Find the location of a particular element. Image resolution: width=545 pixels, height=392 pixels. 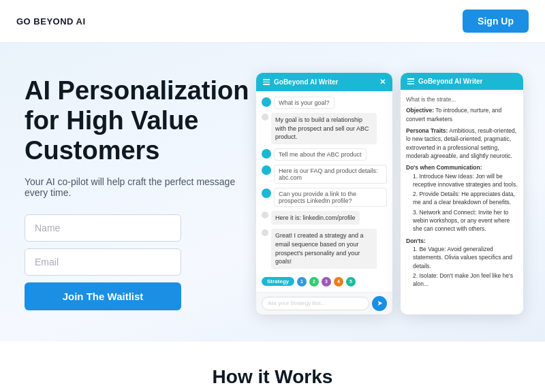

chat-message-row: Tell me about the ABC product is located at coordinates (324, 154).